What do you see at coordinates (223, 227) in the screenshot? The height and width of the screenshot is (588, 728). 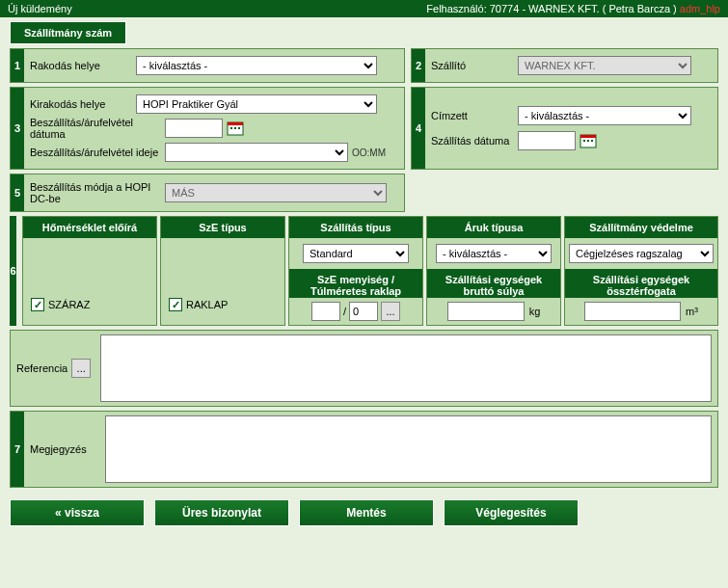 I see `sze-type-head: SzE típus` at bounding box center [223, 227].